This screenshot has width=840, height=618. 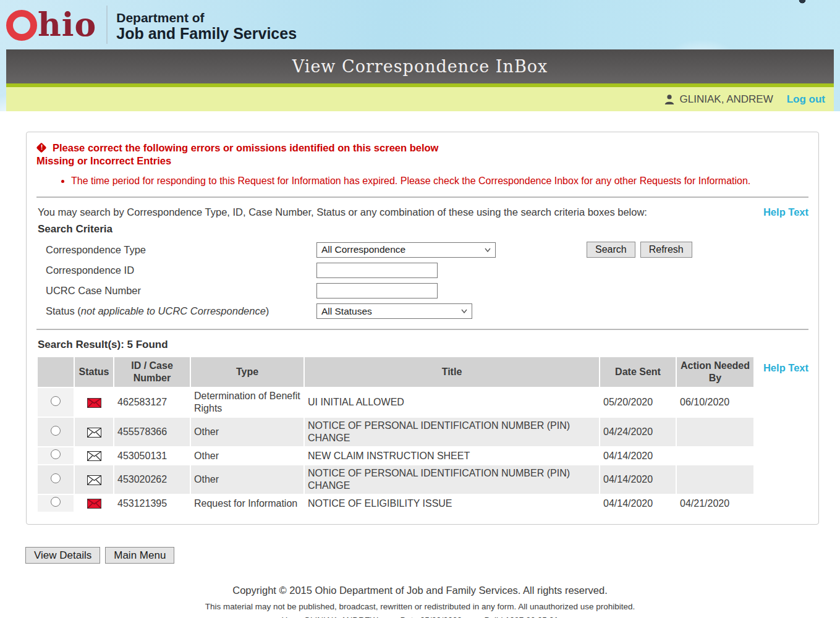 What do you see at coordinates (206, 25) in the screenshot?
I see `department-name: Department of Job and Family Services` at bounding box center [206, 25].